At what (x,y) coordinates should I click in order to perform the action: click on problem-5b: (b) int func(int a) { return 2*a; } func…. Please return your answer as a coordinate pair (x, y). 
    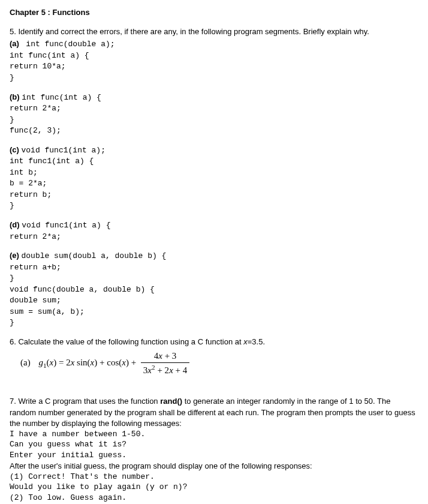
    Looking at the image, I should click on (214, 114).